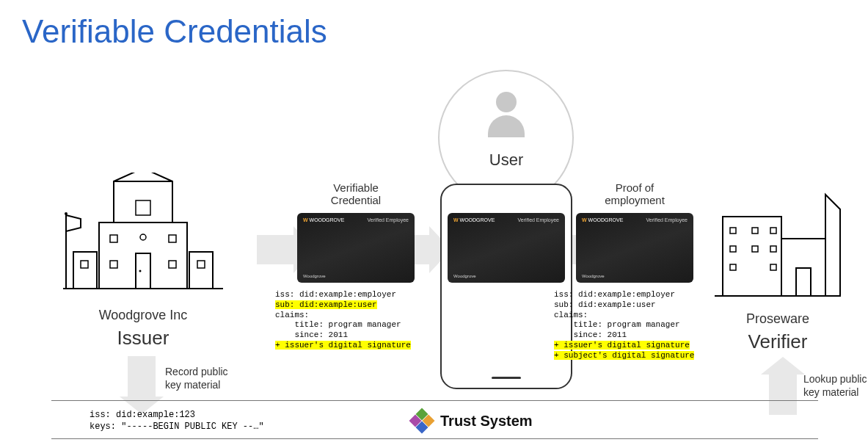 This screenshot has height=445, width=868. I want to click on proof-label: Proof of employment, so click(635, 194).